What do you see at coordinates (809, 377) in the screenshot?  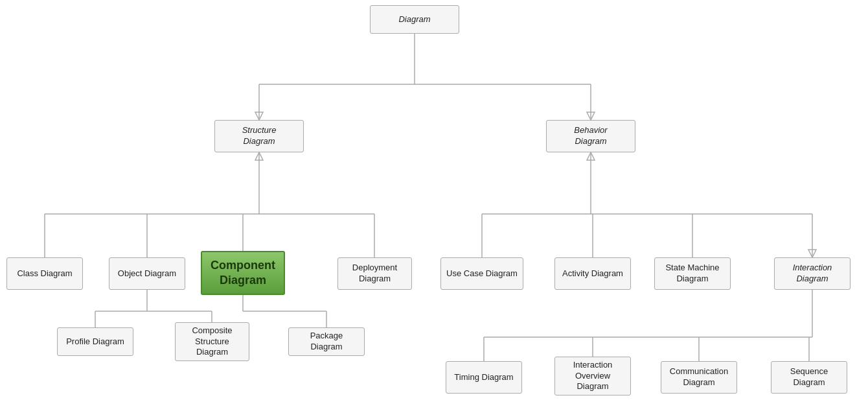 I see `node-sequence-diagram: SequenceDiagram` at bounding box center [809, 377].